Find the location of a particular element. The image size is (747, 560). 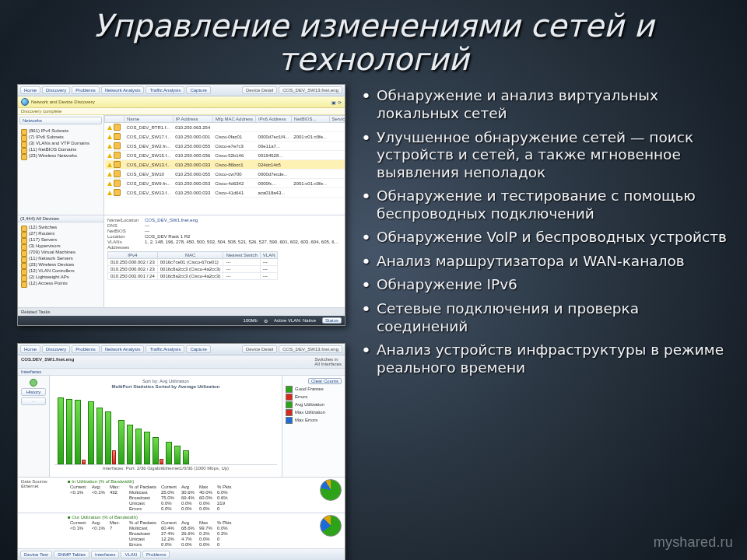

tab-vlan: VLAN is located at coordinates (131, 555).